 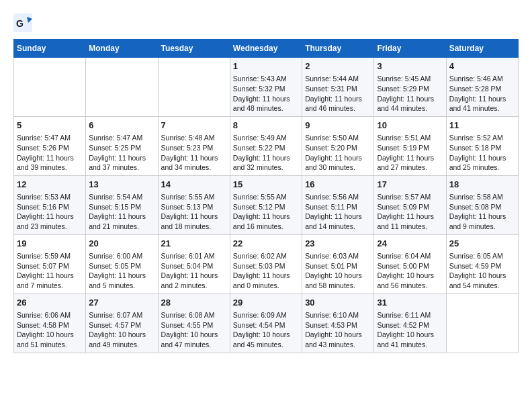 What do you see at coordinates (482, 126) in the screenshot?
I see `day-number: 11` at bounding box center [482, 126].